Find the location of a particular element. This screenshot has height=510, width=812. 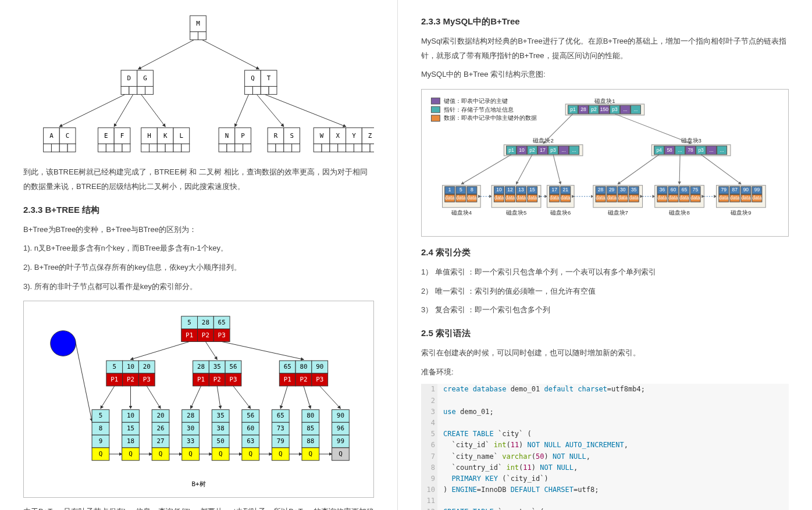

svg-text: C is located at coordinates (67, 136).